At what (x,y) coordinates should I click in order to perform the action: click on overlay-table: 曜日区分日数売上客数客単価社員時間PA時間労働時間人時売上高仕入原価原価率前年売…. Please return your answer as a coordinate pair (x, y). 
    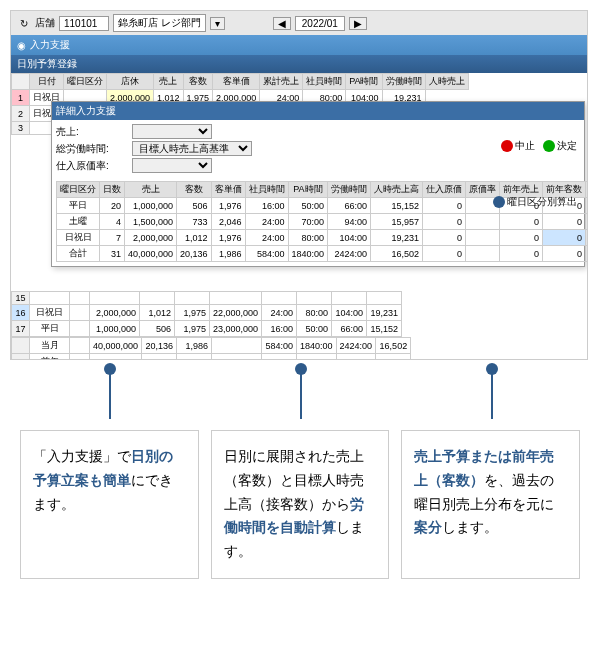
    Looking at the image, I should click on (322, 222).